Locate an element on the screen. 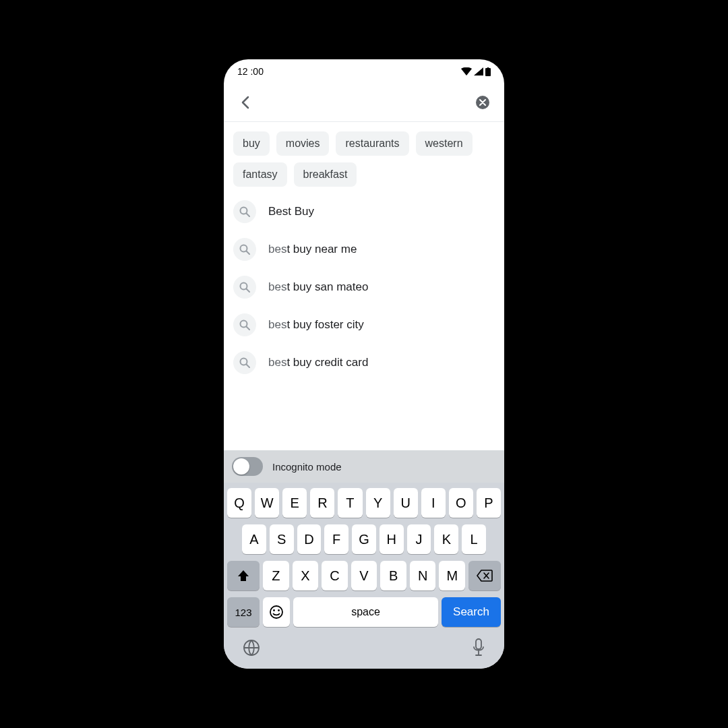  key-y: Y is located at coordinates (378, 503).